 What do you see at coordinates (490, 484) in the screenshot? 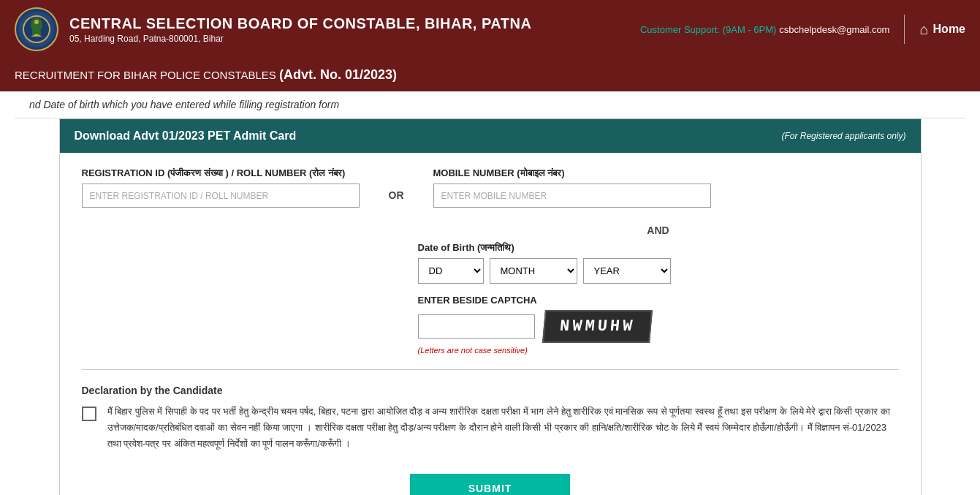
I see `submit-section: SUBMIT` at bounding box center [490, 484].